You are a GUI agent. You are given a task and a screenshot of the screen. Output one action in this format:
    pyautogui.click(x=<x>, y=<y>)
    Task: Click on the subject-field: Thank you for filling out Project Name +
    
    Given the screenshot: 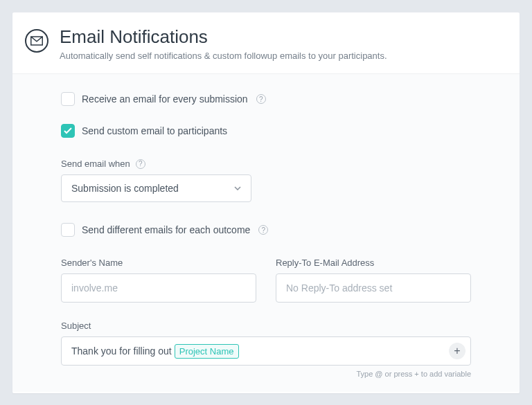 What is the action you would take?
    pyautogui.click(x=266, y=351)
    